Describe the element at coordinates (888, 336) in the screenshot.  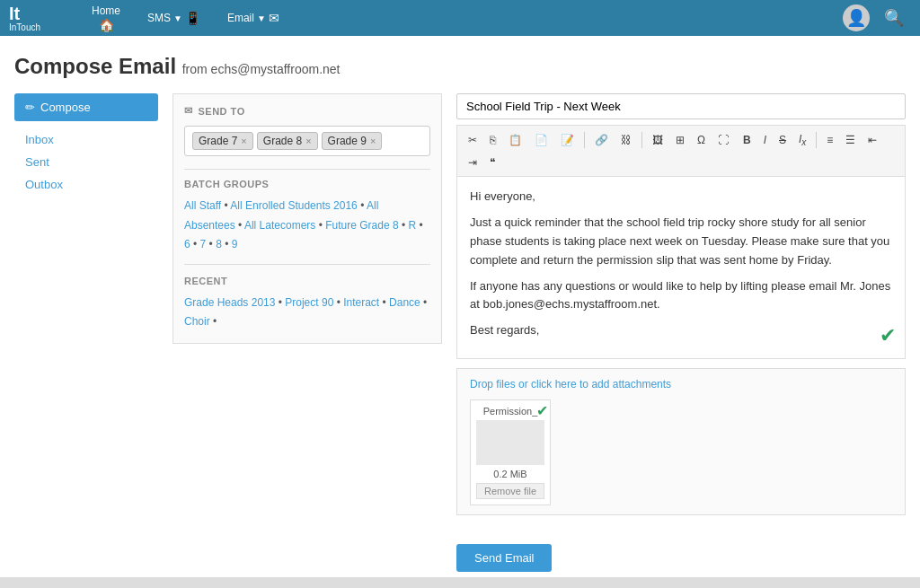
I see `spell-check-icon: ✔` at that location.